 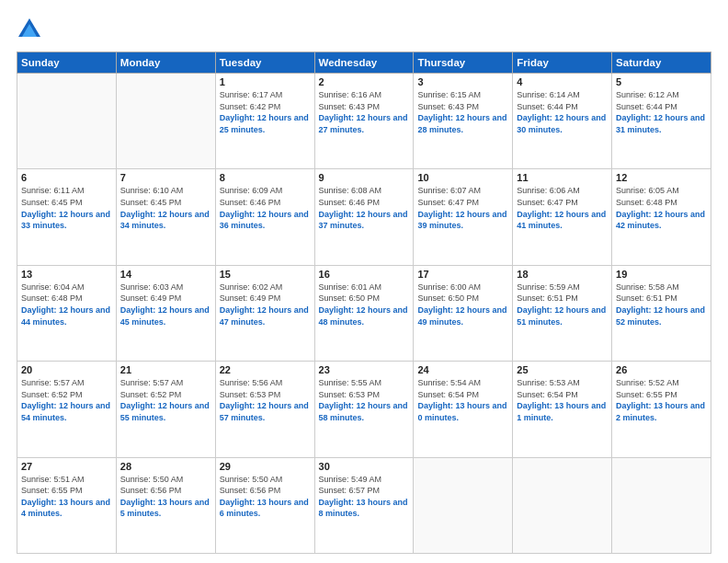 What do you see at coordinates (463, 274) in the screenshot?
I see `day-number: 17` at bounding box center [463, 274].